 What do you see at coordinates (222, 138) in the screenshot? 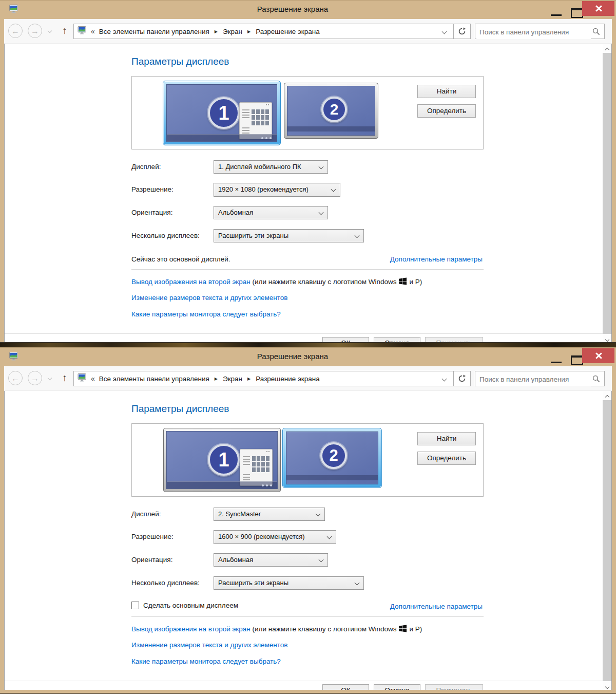
I see `monitor-1-taskbar` at bounding box center [222, 138].